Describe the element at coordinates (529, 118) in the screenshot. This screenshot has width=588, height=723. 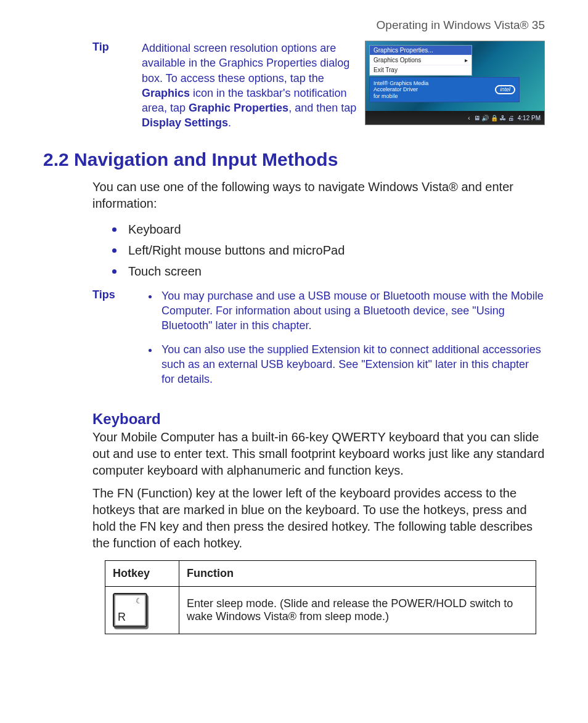
I see `tray-clock: 4:12 PM` at that location.